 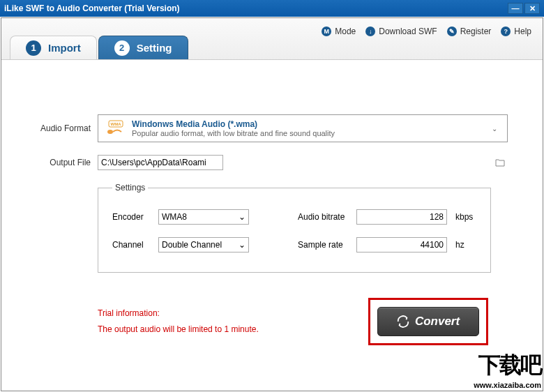 I want to click on bitrate-label: Audio bitrate, so click(x=323, y=217).